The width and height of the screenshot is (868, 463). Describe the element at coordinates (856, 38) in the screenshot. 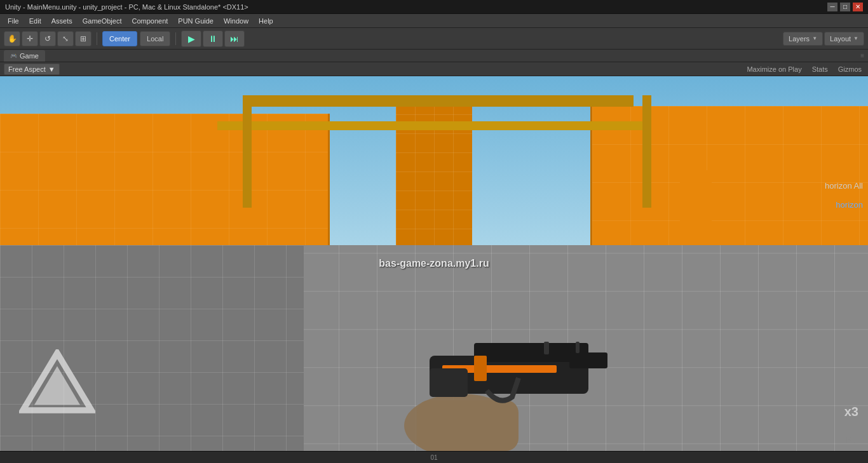

I see `layout-dropdown-arrow: ▼` at that location.